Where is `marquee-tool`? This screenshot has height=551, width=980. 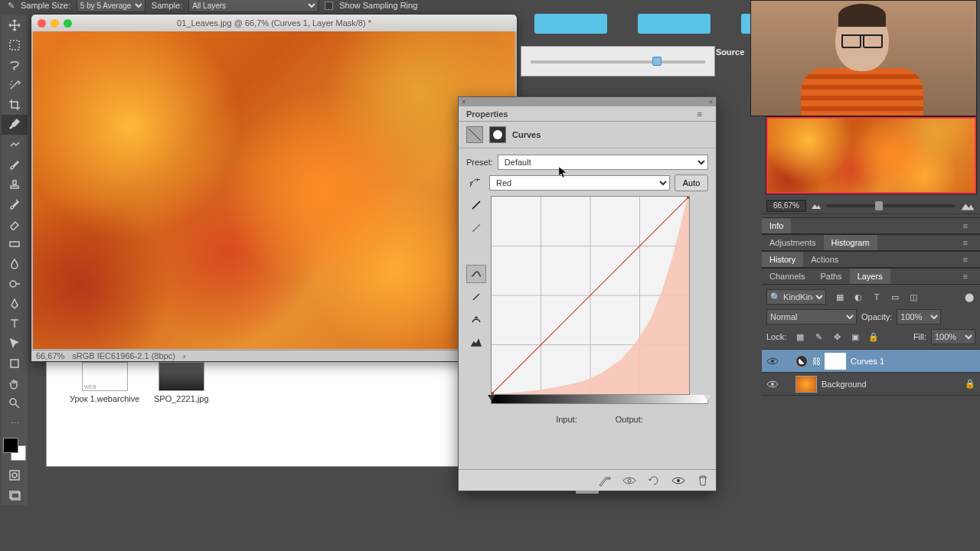
marquee-tool is located at coordinates (15, 45).